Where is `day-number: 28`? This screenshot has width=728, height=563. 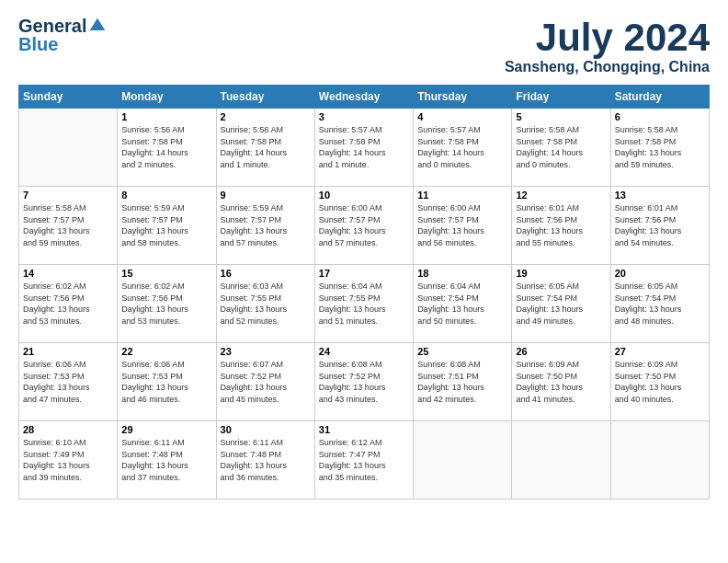
day-number: 28 is located at coordinates (68, 430).